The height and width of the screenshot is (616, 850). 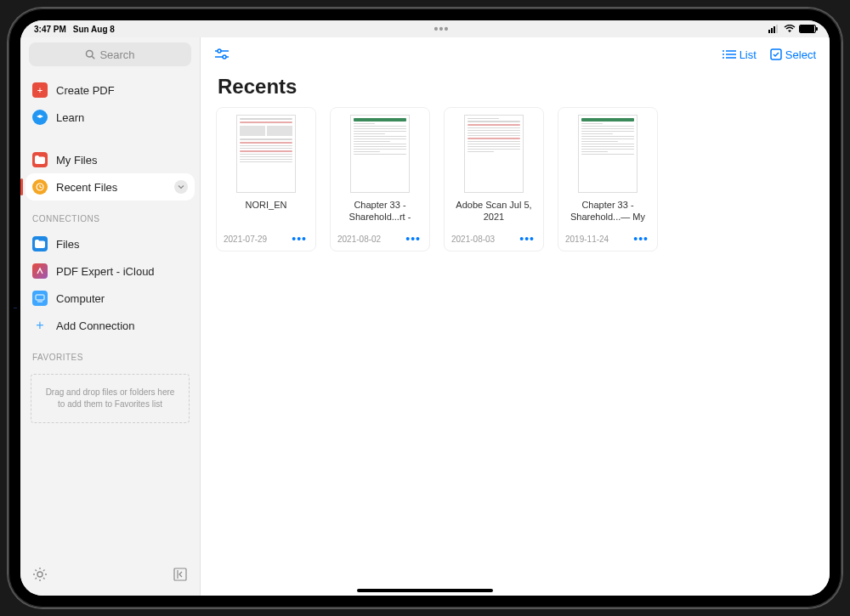 What do you see at coordinates (222, 54) in the screenshot?
I see `filter-button` at bounding box center [222, 54].